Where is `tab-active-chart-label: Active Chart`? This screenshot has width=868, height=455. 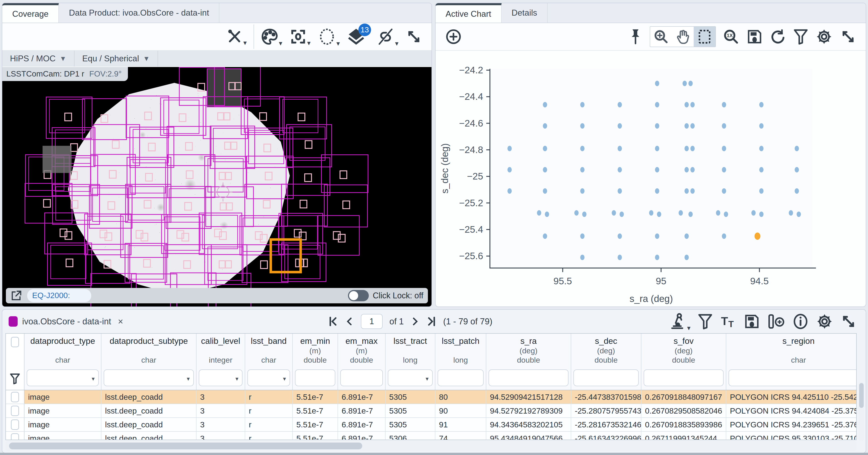 tab-active-chart-label: Active Chart is located at coordinates (468, 14).